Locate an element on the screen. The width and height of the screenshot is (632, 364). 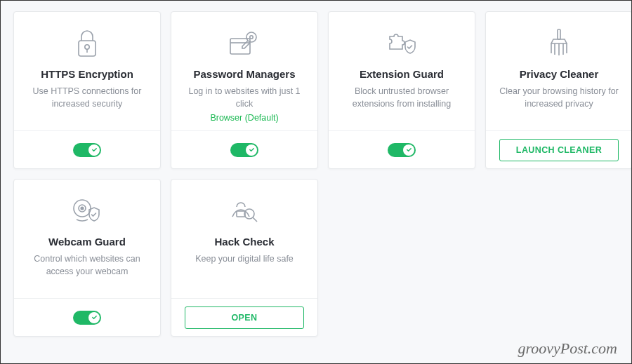
watermark: groovyPost.com is located at coordinates (567, 349).